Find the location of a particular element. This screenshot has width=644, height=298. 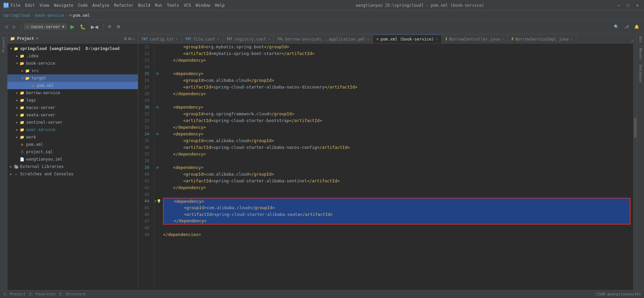

database-panel-tab: Database is located at coordinates (641, 74).